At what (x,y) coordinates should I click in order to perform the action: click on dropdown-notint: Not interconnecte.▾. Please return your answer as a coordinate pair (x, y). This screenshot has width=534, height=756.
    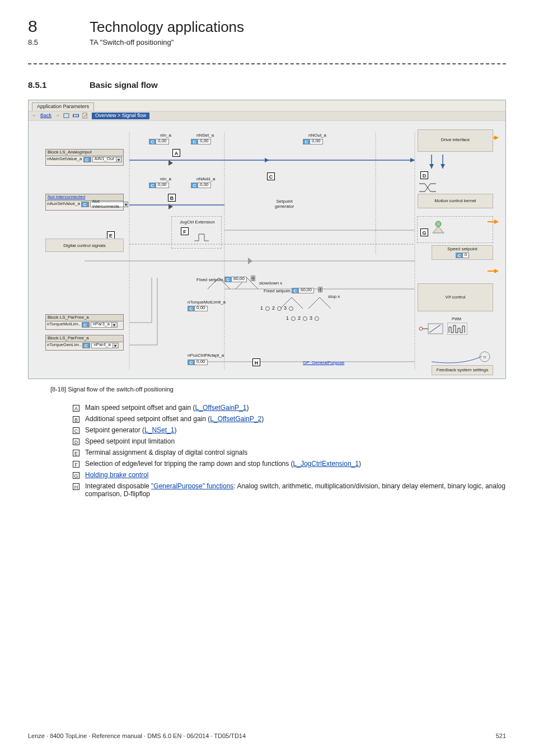
    Looking at the image, I should click on (109, 204).